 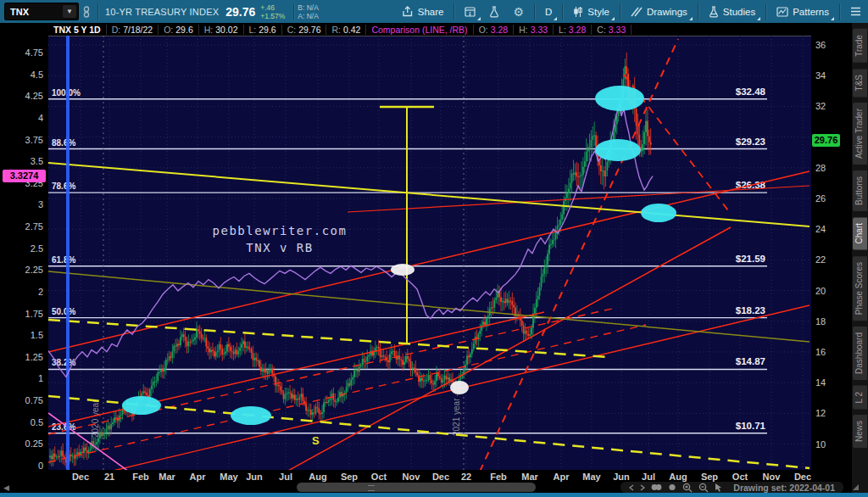 What do you see at coordinates (426, 487) in the screenshot?
I see `chart-bottom-bar: Drawing set: 2022-04-01` at bounding box center [426, 487].